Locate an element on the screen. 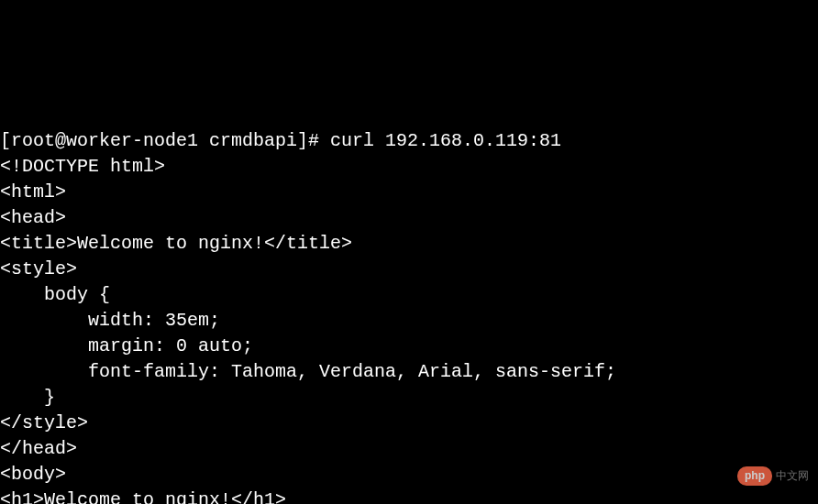 This screenshot has height=504, width=818. terminal-line: } is located at coordinates (28, 398).